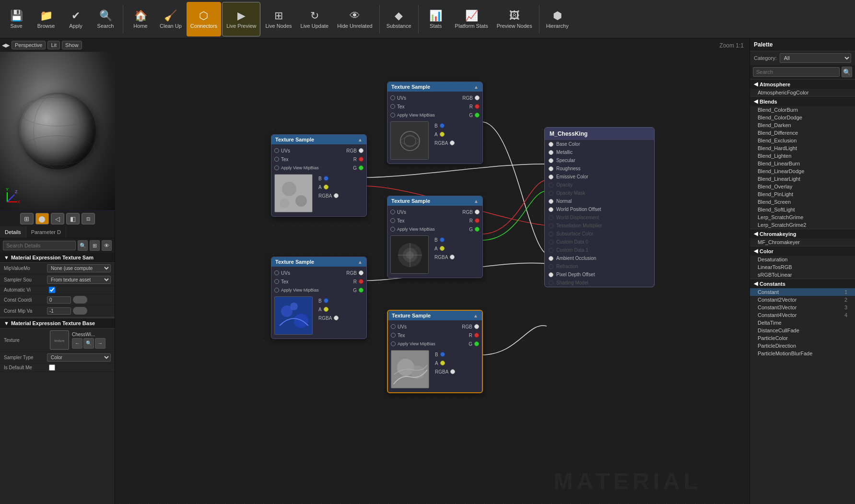 Image resolution: width=855 pixels, height=504 pixels. What do you see at coordinates (336, 196) in the screenshot?
I see `ts1-rgba-pin` at bounding box center [336, 196].